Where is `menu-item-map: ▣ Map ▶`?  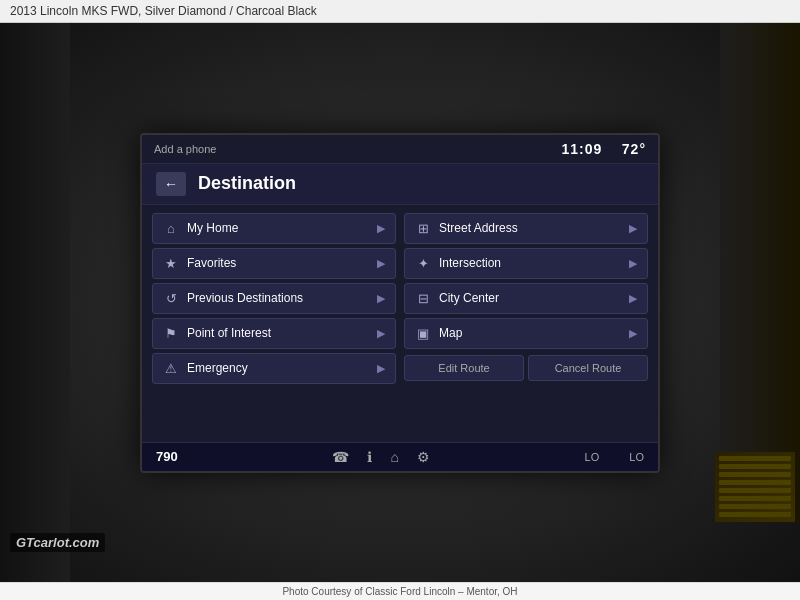 menu-item-map: ▣ Map ▶ is located at coordinates (526, 334).